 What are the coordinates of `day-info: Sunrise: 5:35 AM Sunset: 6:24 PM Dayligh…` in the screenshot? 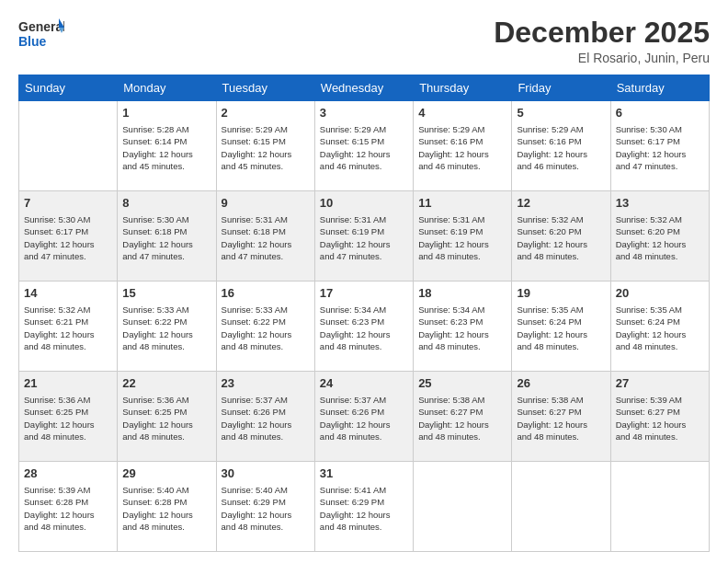 It's located at (651, 328).